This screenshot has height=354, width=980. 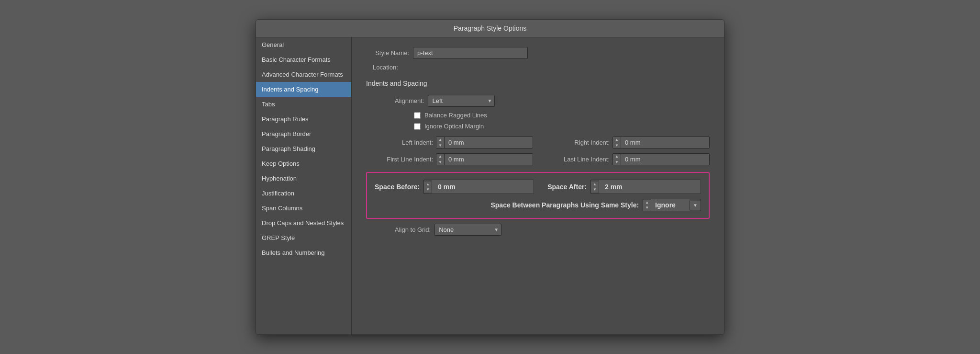 What do you see at coordinates (417, 115) in the screenshot?
I see `balance-ragged-checkbox` at bounding box center [417, 115].